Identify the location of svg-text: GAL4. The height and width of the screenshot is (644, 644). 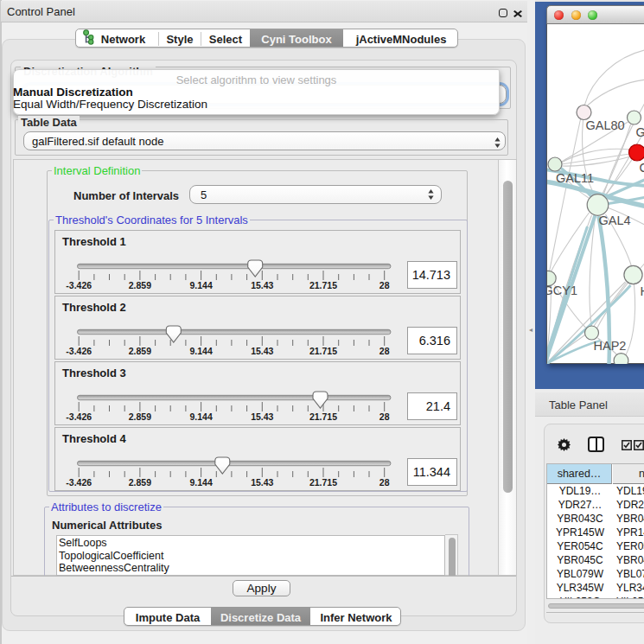
(614, 220).